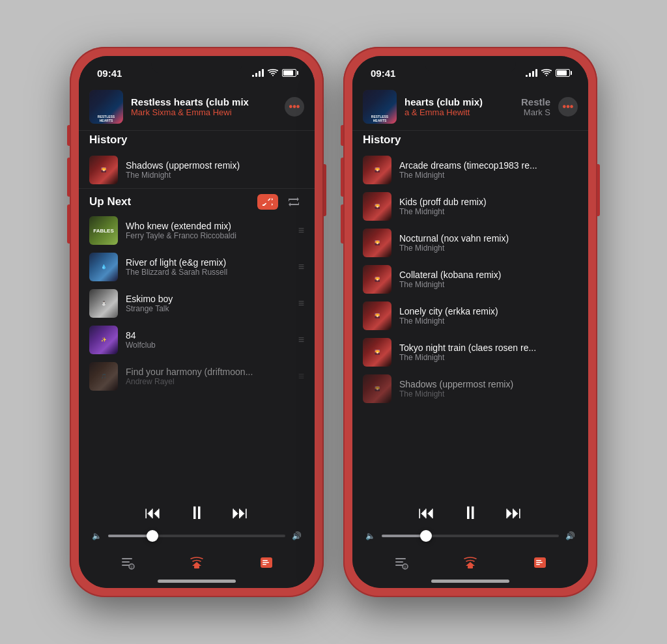 The width and height of the screenshot is (667, 644). Describe the element at coordinates (301, 231) in the screenshot. I see `drag-handle-1: ≡` at that location.